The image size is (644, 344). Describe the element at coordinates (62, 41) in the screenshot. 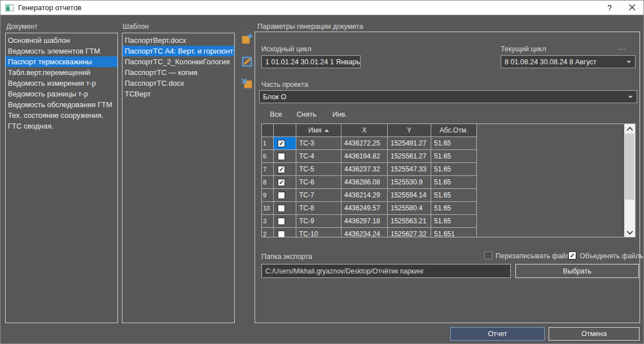

I see `document-list-item: Основной шаблон` at that location.